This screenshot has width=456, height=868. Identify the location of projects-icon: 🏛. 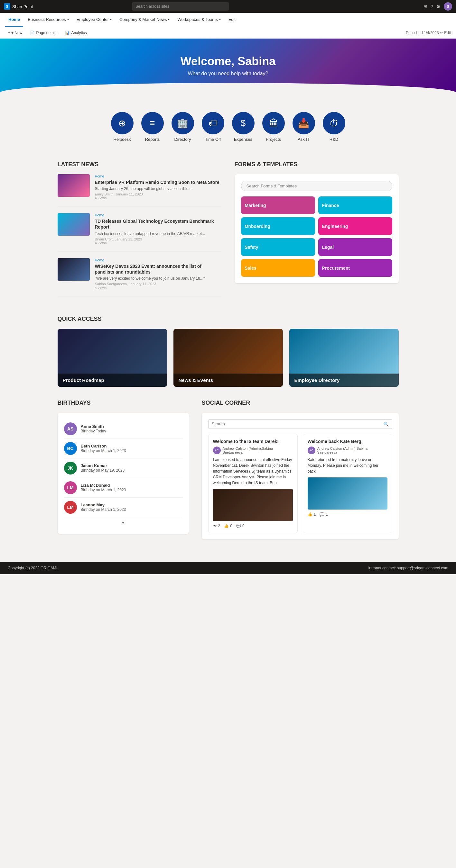
(274, 123).